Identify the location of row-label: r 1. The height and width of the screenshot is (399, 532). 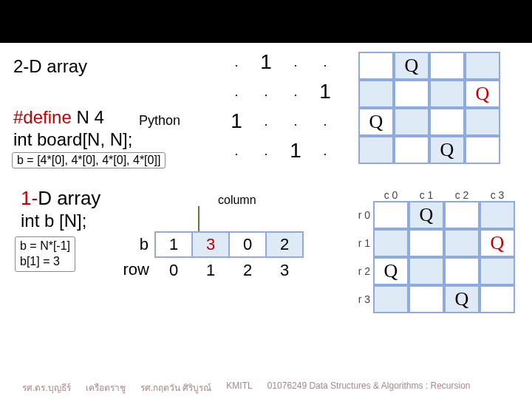
(362, 243).